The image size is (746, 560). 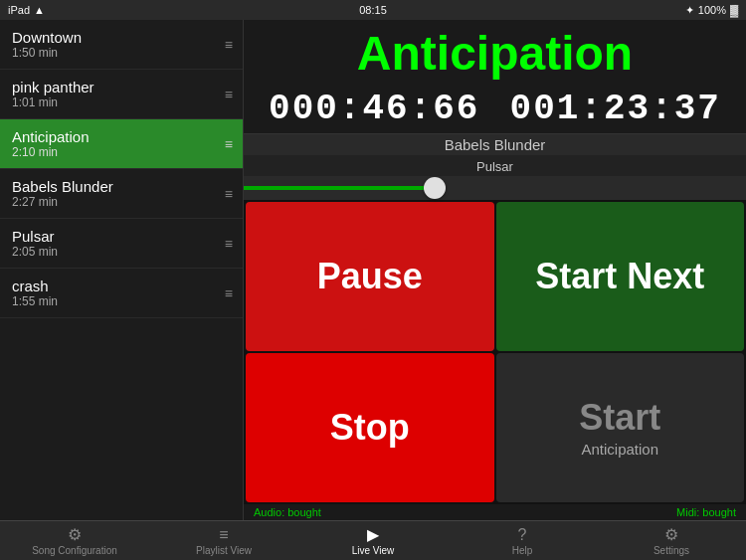 I want to click on sidebar-item-duration-0: 1:50 min, so click(x=47, y=53).